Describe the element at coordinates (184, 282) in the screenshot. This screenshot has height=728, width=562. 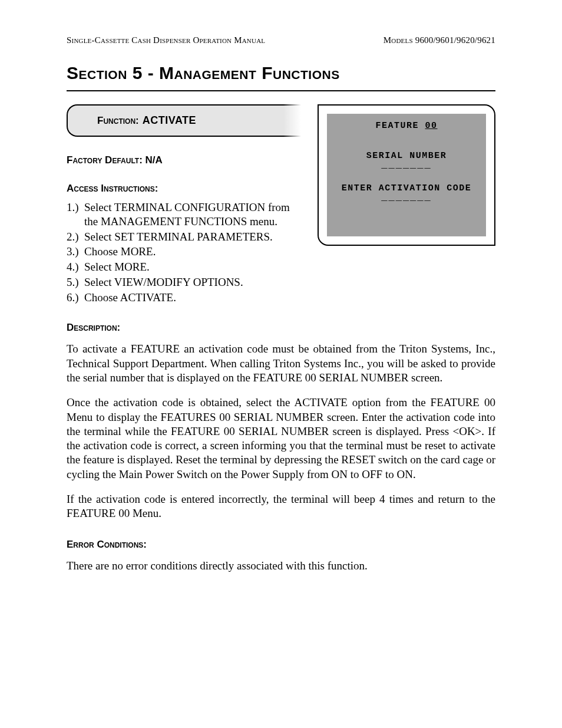
I see `list-item: 5.)Select VIEW/MODIFY OPTIONS.` at that location.